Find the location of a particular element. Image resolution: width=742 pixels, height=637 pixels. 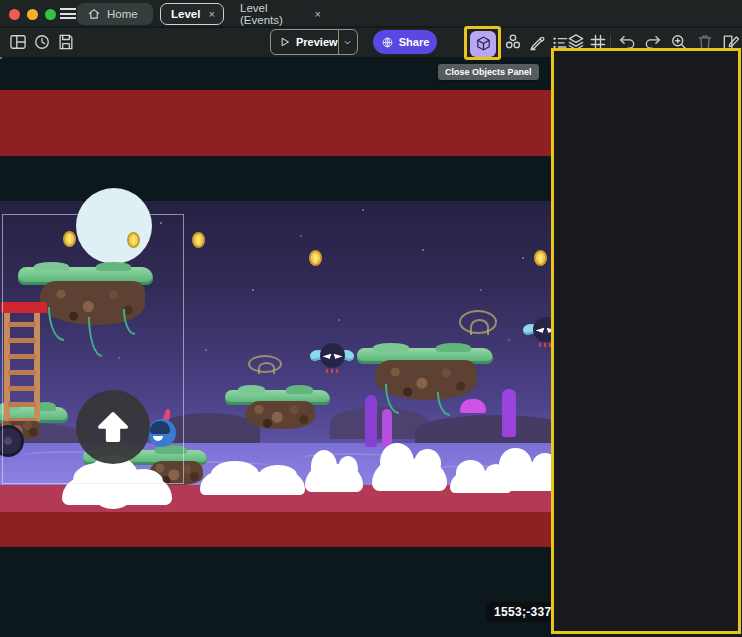

object-item-coin: Coin ⋮ is located at coordinates (649, 382).